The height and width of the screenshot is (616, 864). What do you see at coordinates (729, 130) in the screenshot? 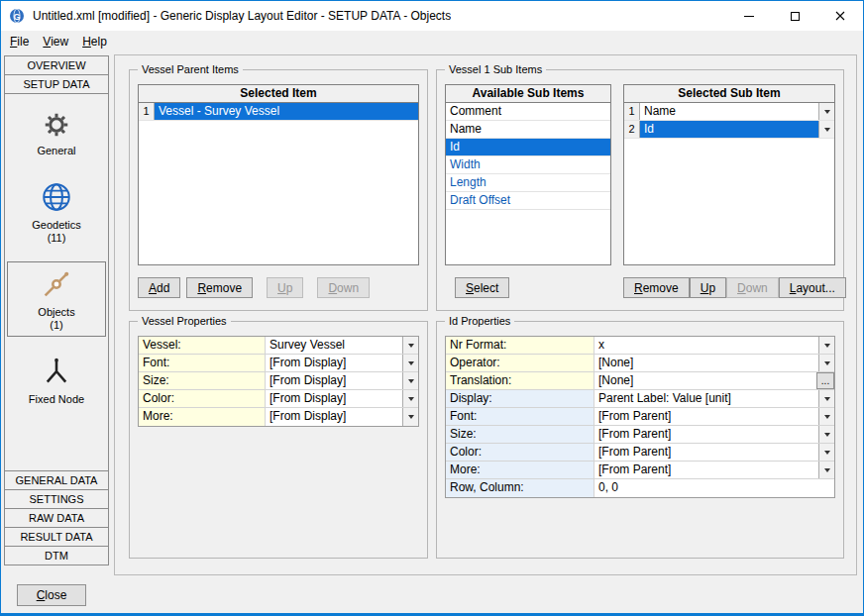
I see `table-row: 2 Id` at bounding box center [729, 130].